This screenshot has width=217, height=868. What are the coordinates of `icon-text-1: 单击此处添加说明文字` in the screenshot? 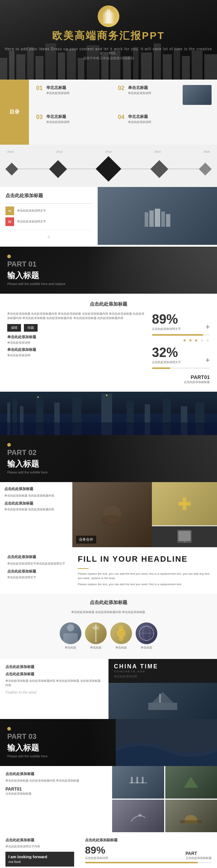 It's located at (31, 211).